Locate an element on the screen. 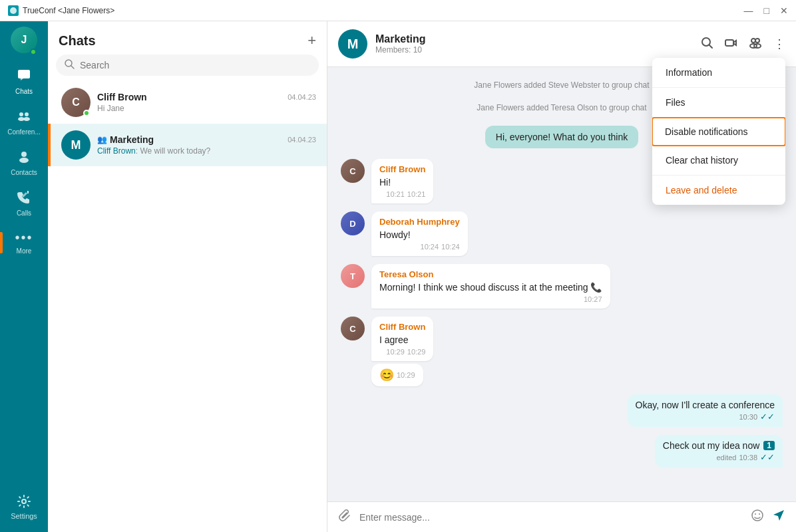 The image size is (796, 532). conferences-icon is located at coordinates (24, 117).